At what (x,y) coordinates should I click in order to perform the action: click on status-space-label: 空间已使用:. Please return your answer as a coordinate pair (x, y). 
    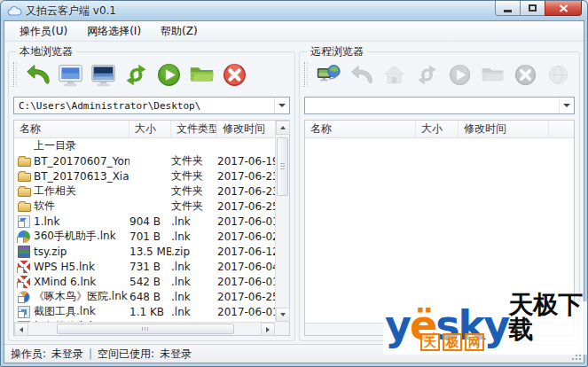
    Looking at the image, I should click on (126, 355).